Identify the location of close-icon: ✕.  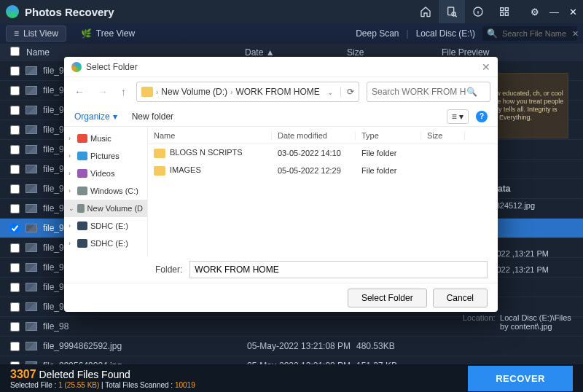
(573, 12).